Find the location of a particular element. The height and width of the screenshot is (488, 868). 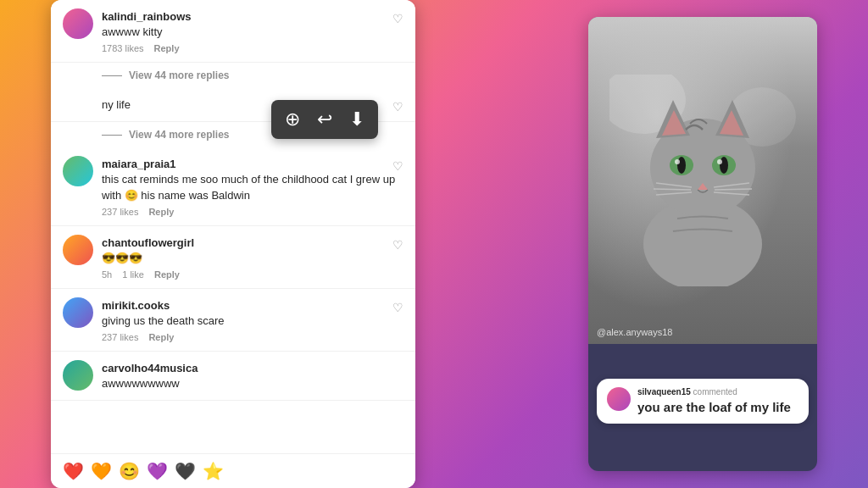

download-icon: ⬇ is located at coordinates (357, 119).